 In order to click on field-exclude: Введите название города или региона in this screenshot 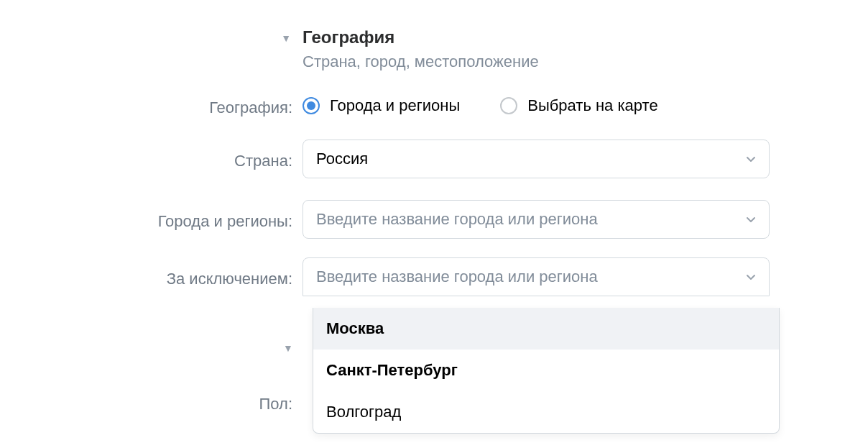, I will do `click(540, 277)`.